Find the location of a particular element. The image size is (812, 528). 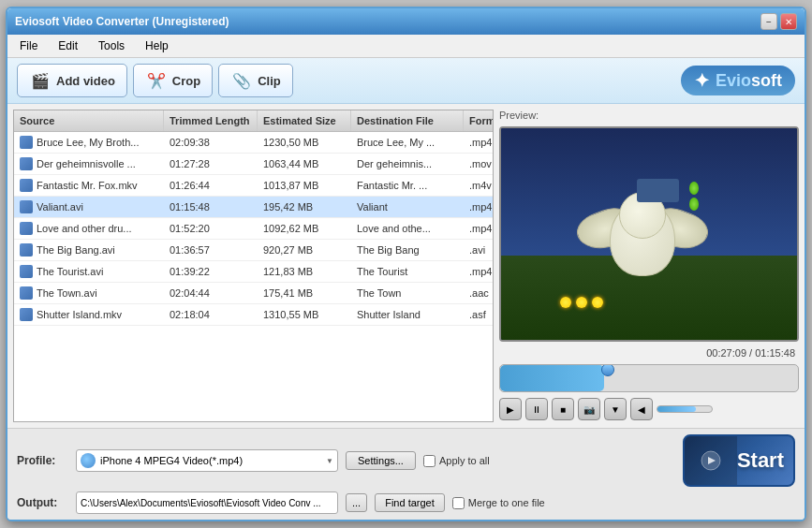

add-video-label: Add video is located at coordinates (86, 81).